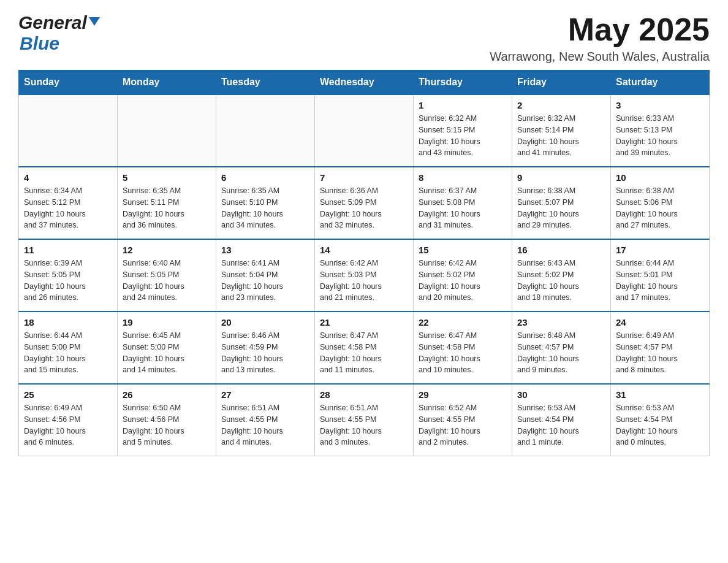 This screenshot has width=728, height=563. I want to click on table-row: 2Sunrise: 6:32 AMSunset: 5:14 PMDaylight…, so click(561, 131).